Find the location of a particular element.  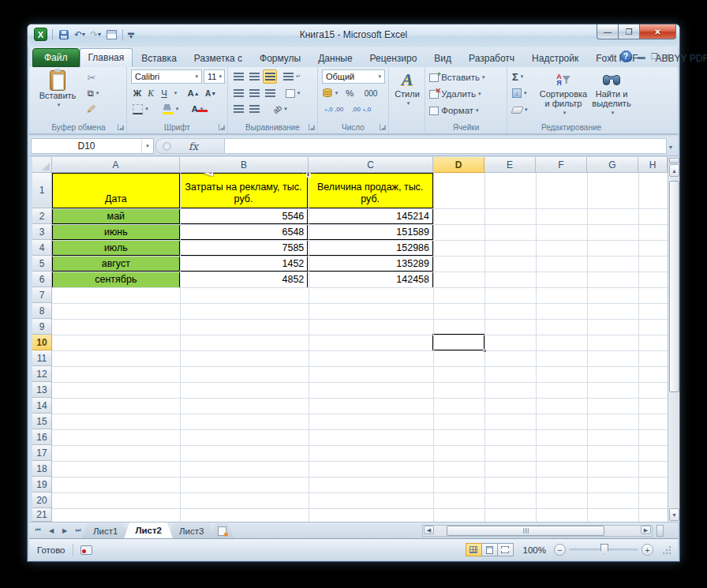

cut-icon: ✂ is located at coordinates (92, 77).